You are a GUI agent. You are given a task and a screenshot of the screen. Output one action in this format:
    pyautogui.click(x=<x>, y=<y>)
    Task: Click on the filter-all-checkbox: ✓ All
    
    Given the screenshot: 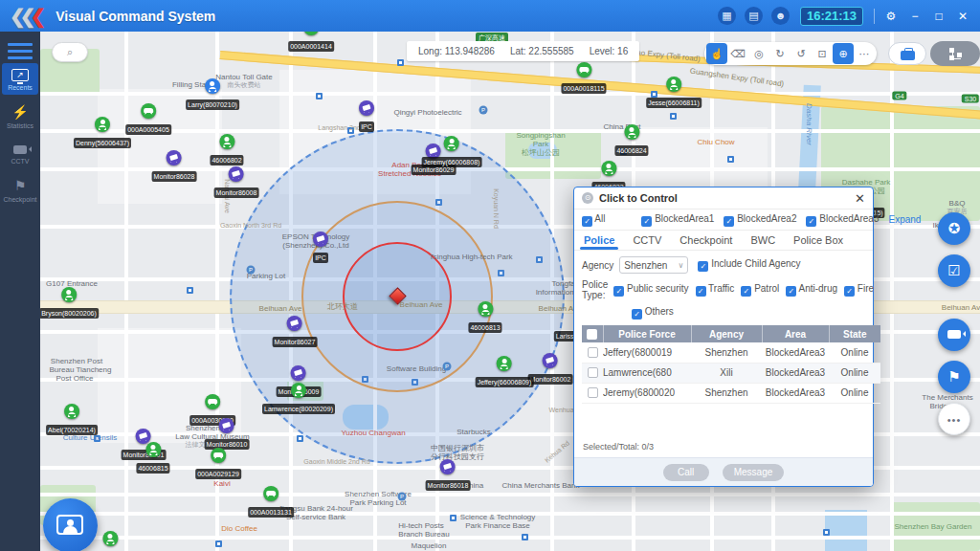 What is the action you would take?
    pyautogui.click(x=593, y=220)
    